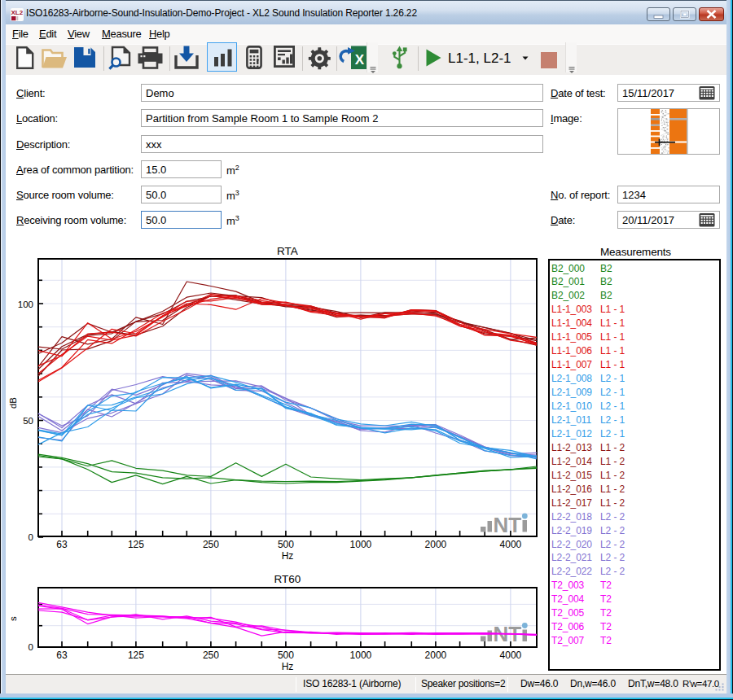  I want to click on svg-text: 100, so click(26, 304).